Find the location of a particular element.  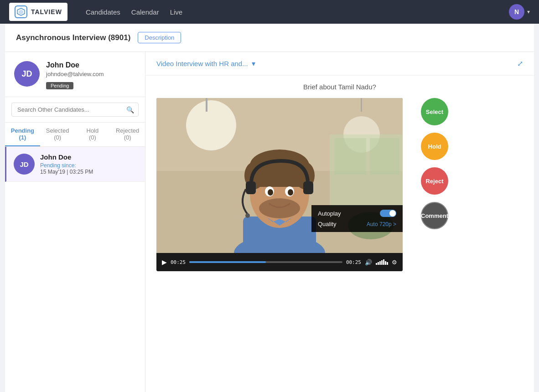

autoplay-row: Autoplay is located at coordinates (357, 213).